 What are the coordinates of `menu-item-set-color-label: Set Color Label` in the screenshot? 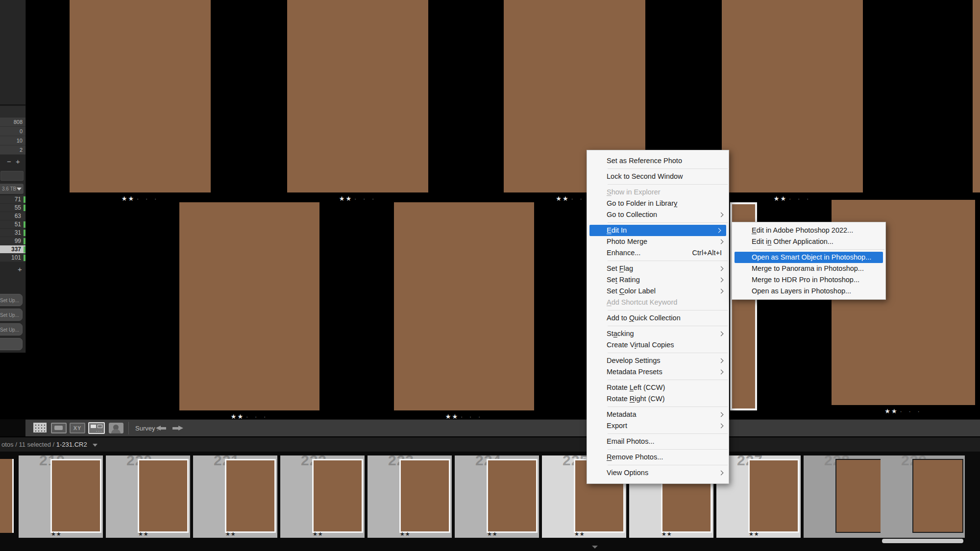 It's located at (658, 291).